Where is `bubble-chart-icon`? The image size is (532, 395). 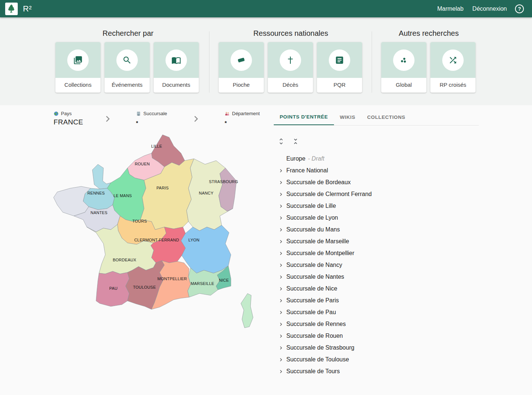 bubble-chart-icon is located at coordinates (404, 60).